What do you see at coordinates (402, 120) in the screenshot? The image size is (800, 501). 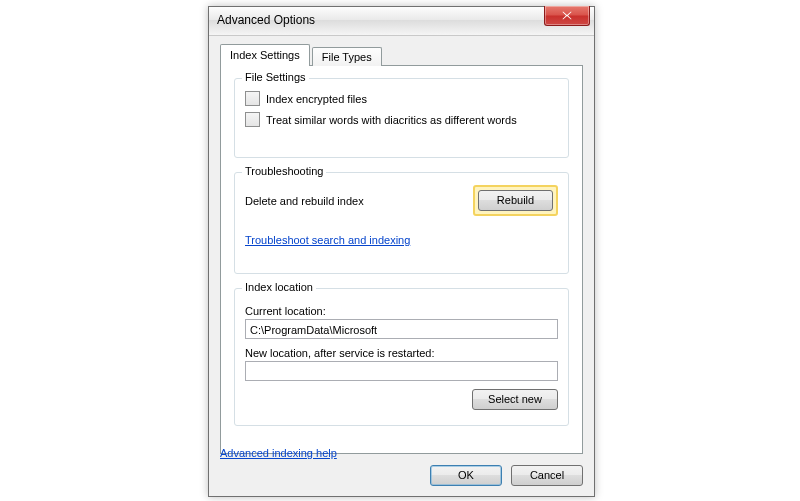 I see `option-diacritics: Treat similar words with diacritics as d…` at bounding box center [402, 120].